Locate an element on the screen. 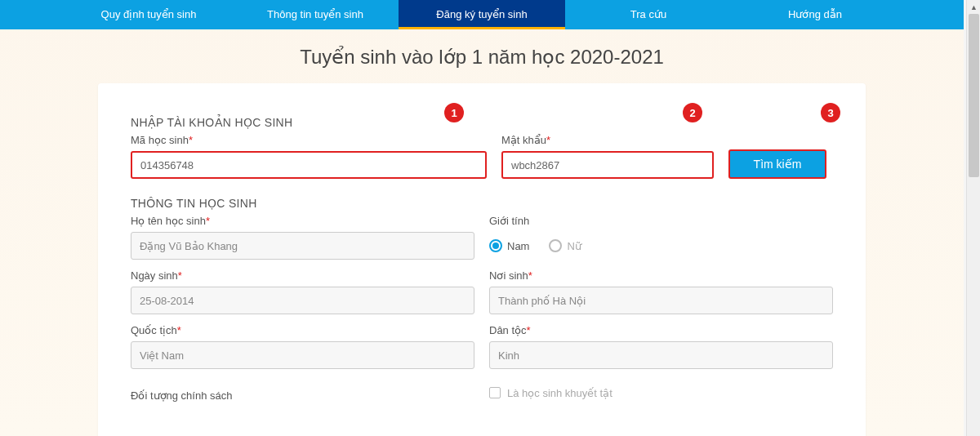  nav-quy-dinh: Quy định tuyển sinh is located at coordinates (149, 15).